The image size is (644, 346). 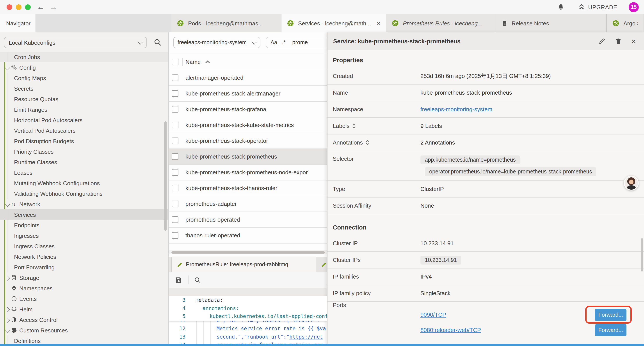 I want to click on list-horizontal-scrollbar, so click(x=248, y=252).